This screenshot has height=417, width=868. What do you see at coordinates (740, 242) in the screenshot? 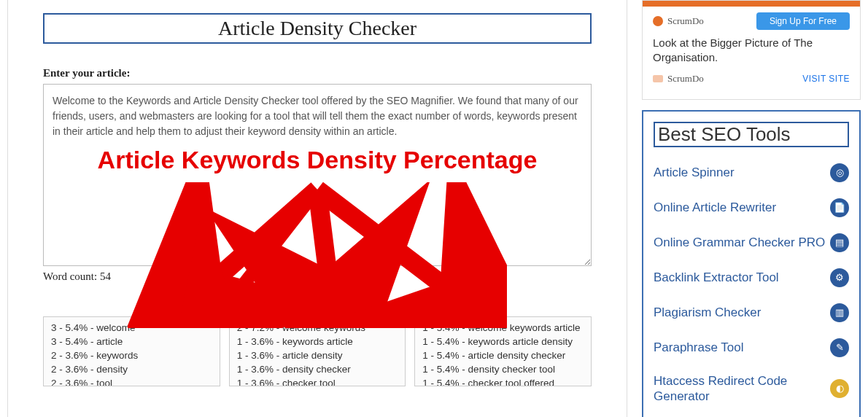
I see `seo-tool-link: Online Grammar Checker PRO` at bounding box center [740, 242].